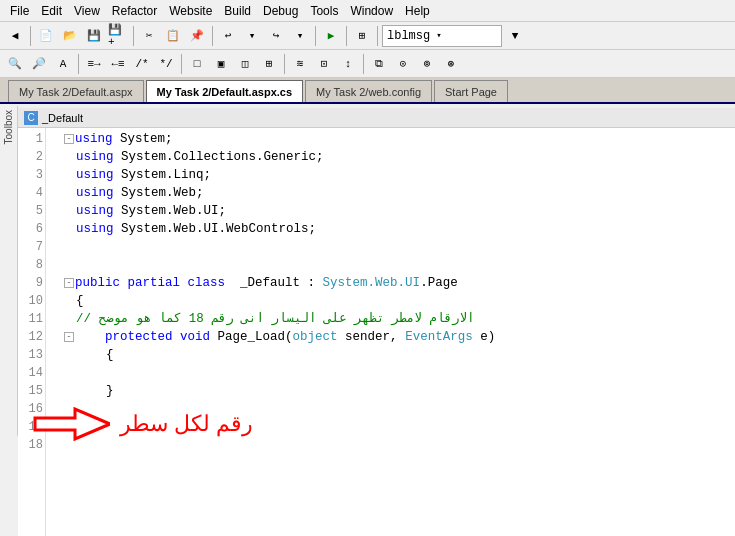  What do you see at coordinates (346, 36) in the screenshot?
I see `sep5` at bounding box center [346, 36].